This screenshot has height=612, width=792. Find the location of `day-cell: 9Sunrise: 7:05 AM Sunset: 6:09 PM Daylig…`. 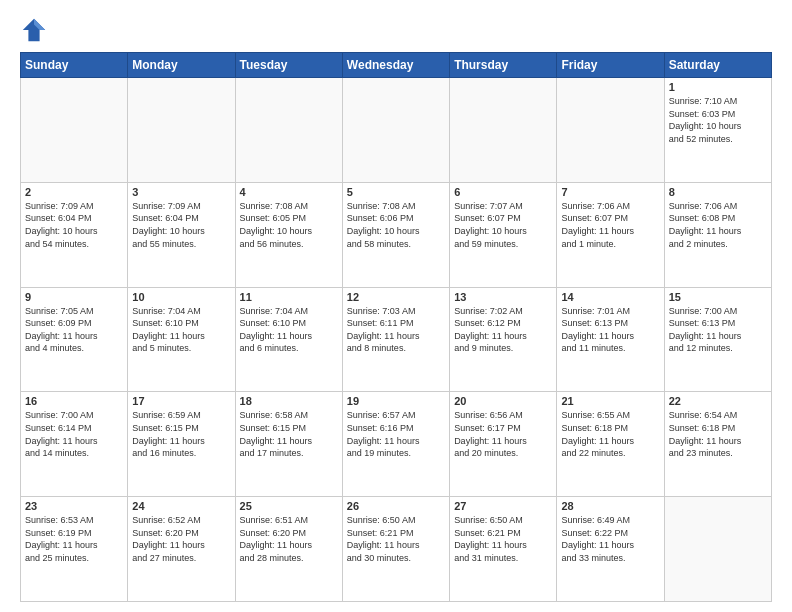

day-cell: 9Sunrise: 7:05 AM Sunset: 6:09 PM Daylig… is located at coordinates (74, 340).